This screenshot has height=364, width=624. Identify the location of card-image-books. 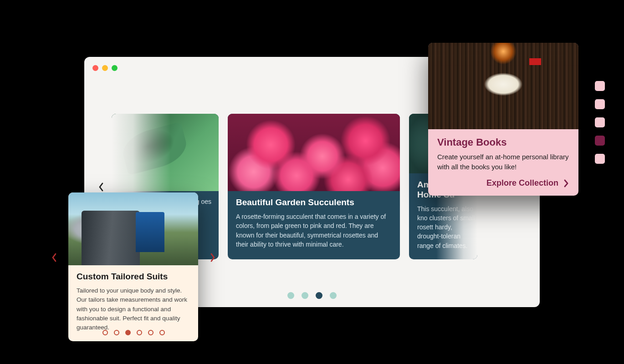
(503, 86).